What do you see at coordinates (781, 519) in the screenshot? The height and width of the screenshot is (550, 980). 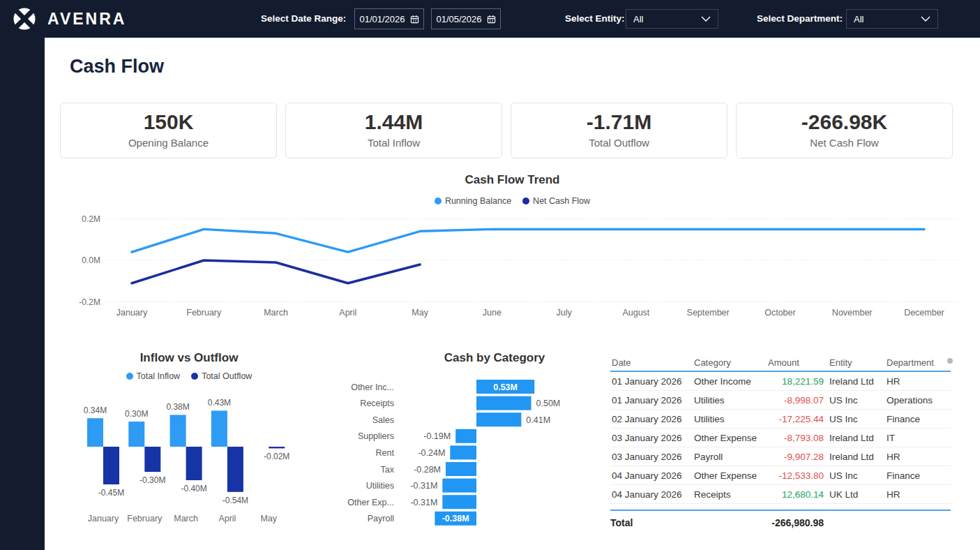 I see `table-total-row: Total -266,980.98` at bounding box center [781, 519].